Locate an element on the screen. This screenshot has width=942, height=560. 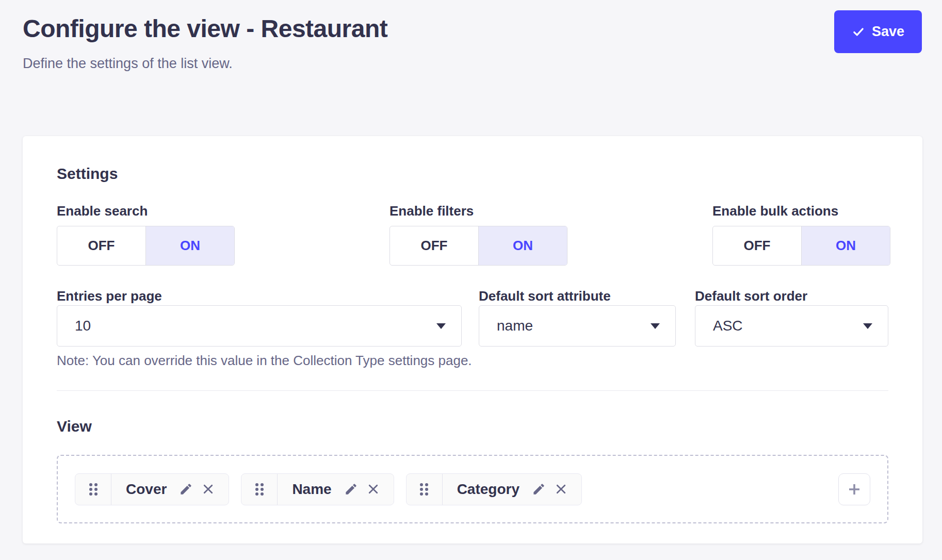
settings-heading: Settings is located at coordinates (473, 174).